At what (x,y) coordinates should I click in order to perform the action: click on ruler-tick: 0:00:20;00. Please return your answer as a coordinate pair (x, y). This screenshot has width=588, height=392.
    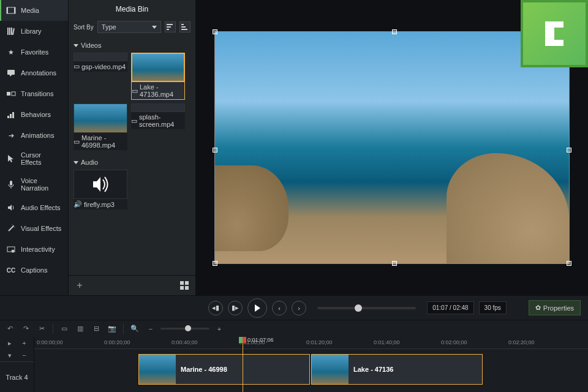
    Looking at the image, I should click on (118, 342).